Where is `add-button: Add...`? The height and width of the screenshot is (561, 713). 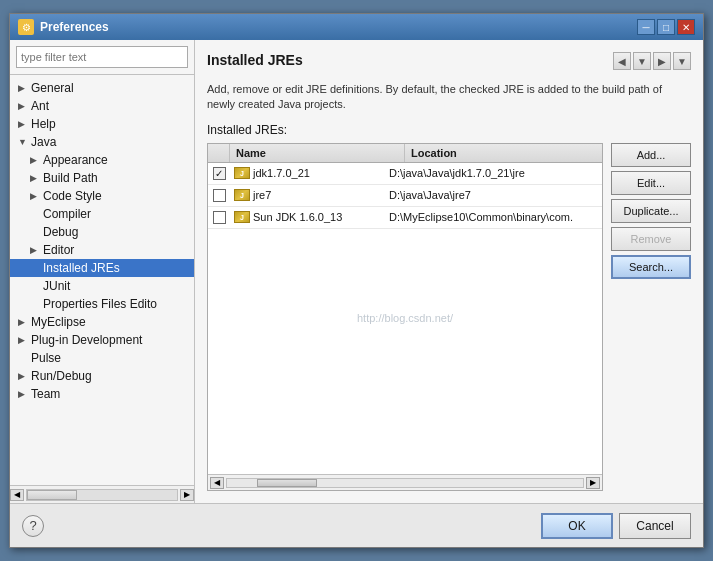
add-button: Add... is located at coordinates (651, 155).